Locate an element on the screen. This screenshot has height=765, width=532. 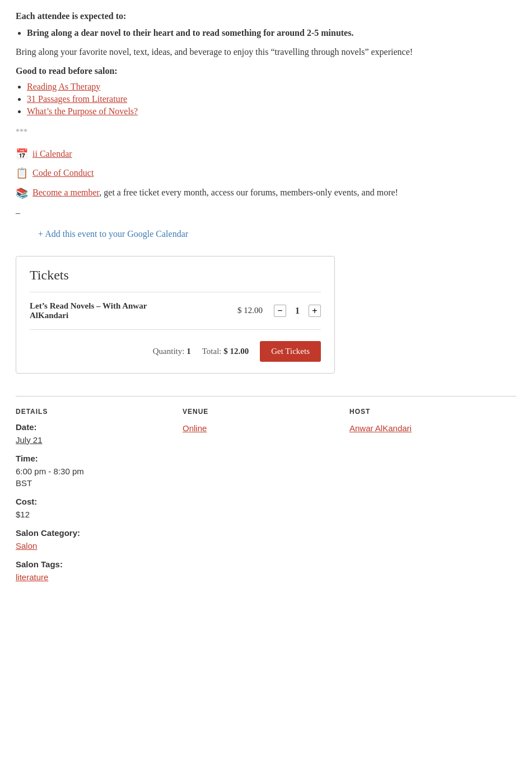
date-label: Date: is located at coordinates (94, 427).